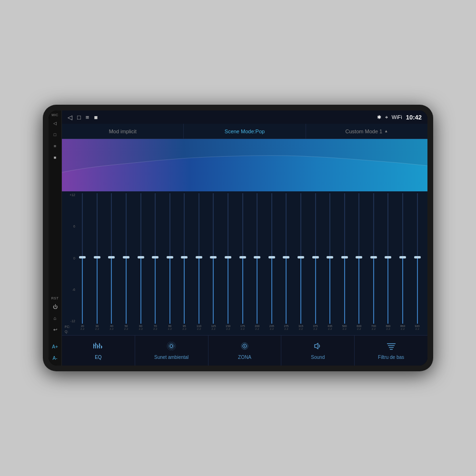  Describe the element at coordinates (272, 329) in the screenshot. I see `freq-label-235: 2352.2` at that location.